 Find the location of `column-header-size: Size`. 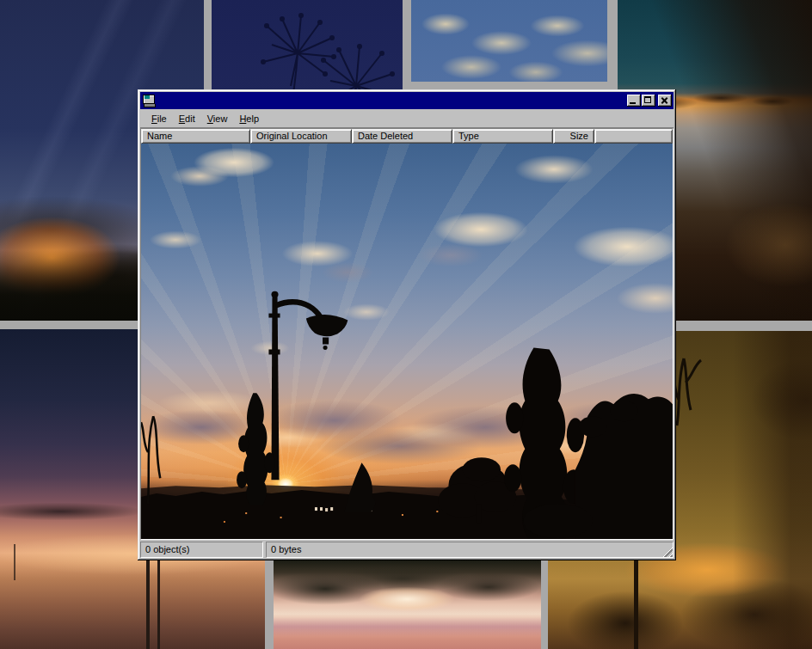

column-header-size: Size is located at coordinates (574, 136).